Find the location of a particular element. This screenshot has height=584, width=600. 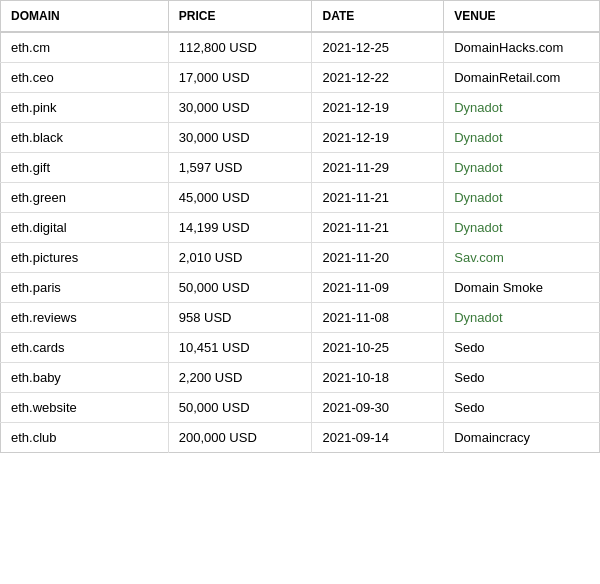

table-row: eth.black30,000 USD2021-12-19Dynadot is located at coordinates (300, 138).